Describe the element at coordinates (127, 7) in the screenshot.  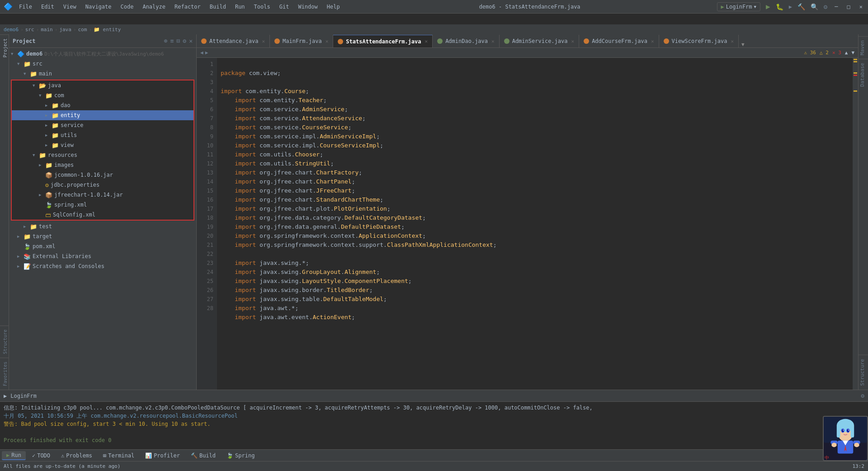
I see `title-menu-code: Code` at that location.